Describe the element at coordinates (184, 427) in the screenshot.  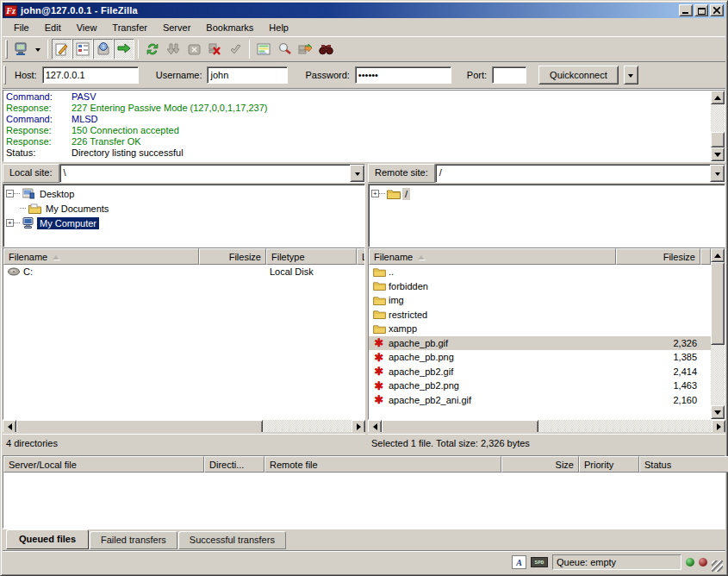
I see `local-h-scrollbar` at that location.